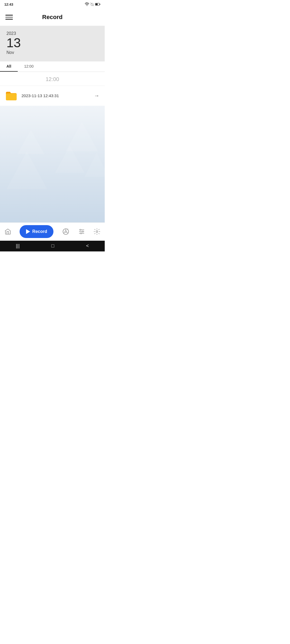  Describe the element at coordinates (8, 232) in the screenshot. I see `home-icon` at that location.